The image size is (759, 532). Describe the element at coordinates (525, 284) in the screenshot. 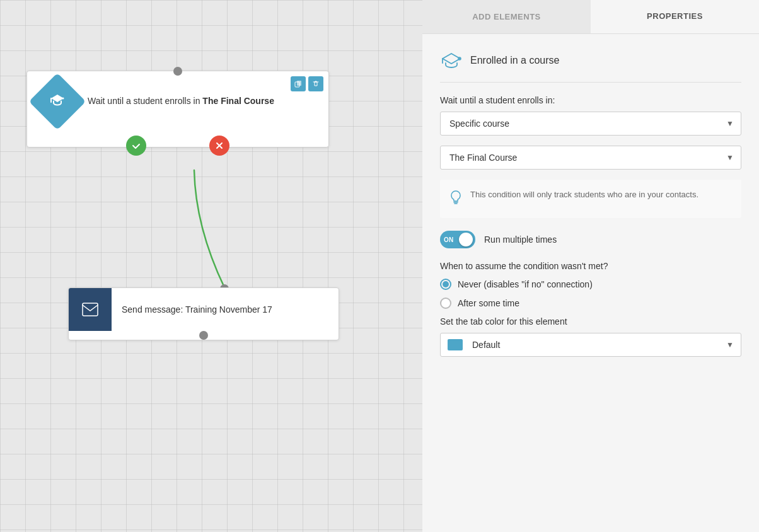

I see `radio-never-label: Never (disables "if no" connection)` at that location.